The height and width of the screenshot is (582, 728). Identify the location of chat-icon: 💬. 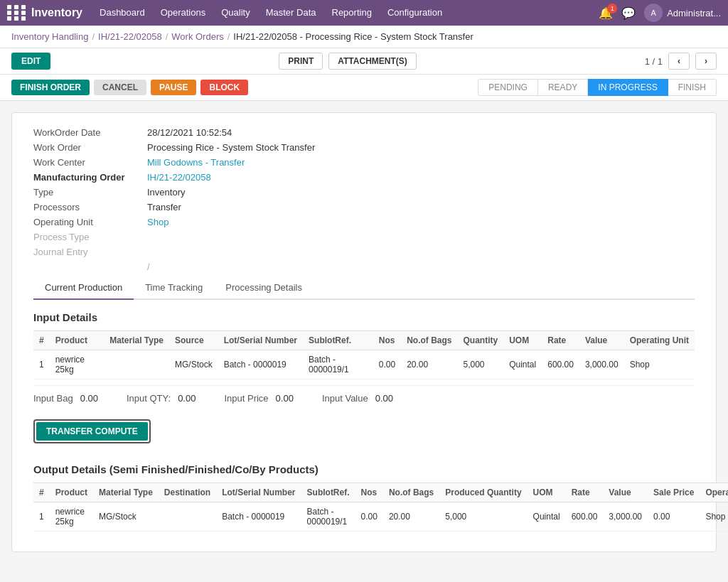
(628, 13).